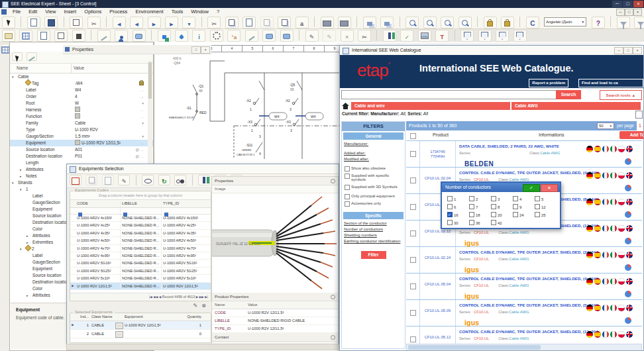 Image resolution: width=644 pixels, height=351 pixels. What do you see at coordinates (539, 199) in the screenshot?
I see `option-checkbox: 5` at bounding box center [539, 199].